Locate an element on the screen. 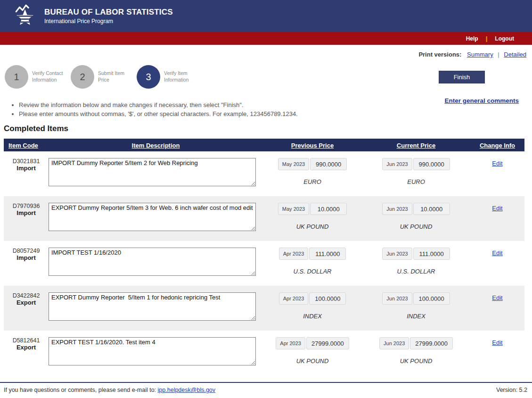  item-description-input: IMPORT Dummy Reporter 5/Item 2 for Web R… is located at coordinates (152, 172).